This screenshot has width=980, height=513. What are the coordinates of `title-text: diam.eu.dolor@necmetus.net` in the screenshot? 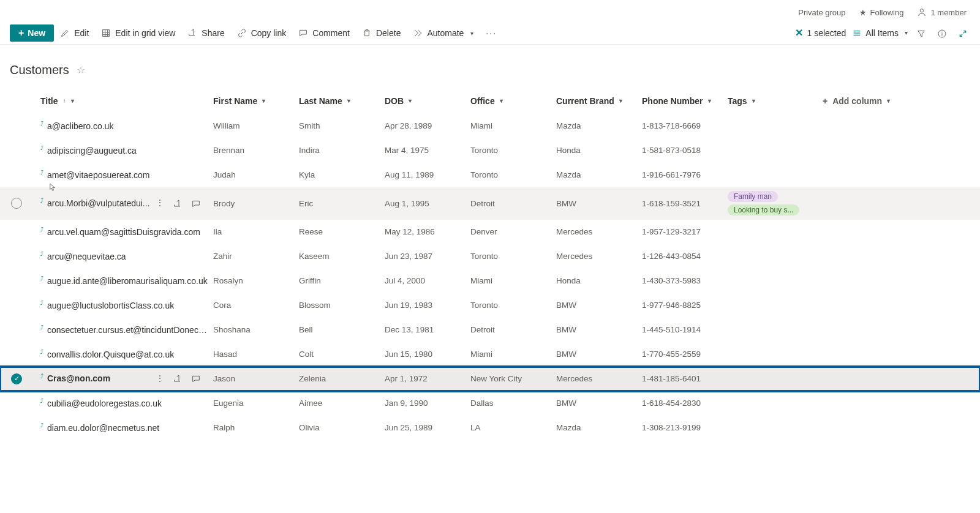 It's located at (103, 428).